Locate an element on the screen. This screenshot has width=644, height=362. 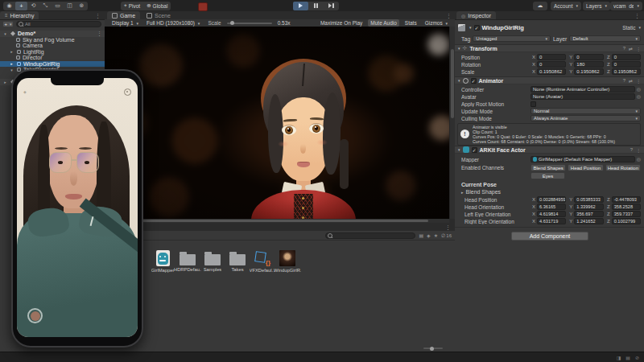
account-dropdown: Account▾ is located at coordinates (566, 6).